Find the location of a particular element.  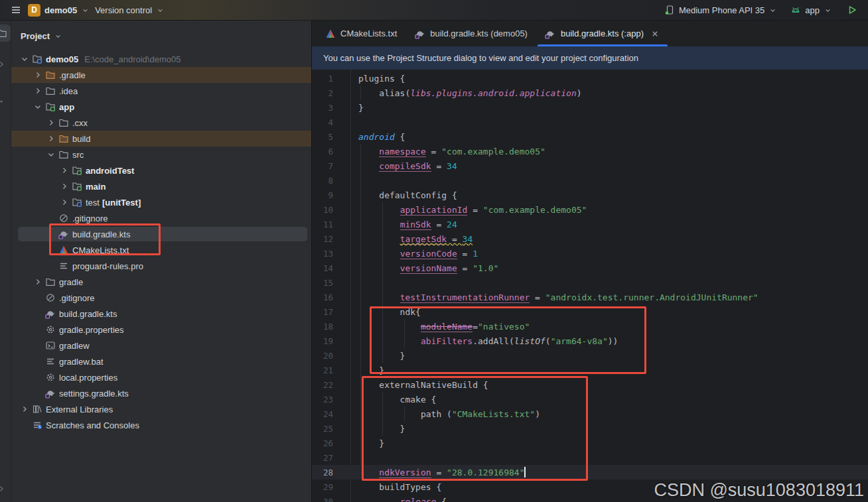

tab-build-gradle-kts-app: build.gradle.kts (:app) is located at coordinates (603, 33).